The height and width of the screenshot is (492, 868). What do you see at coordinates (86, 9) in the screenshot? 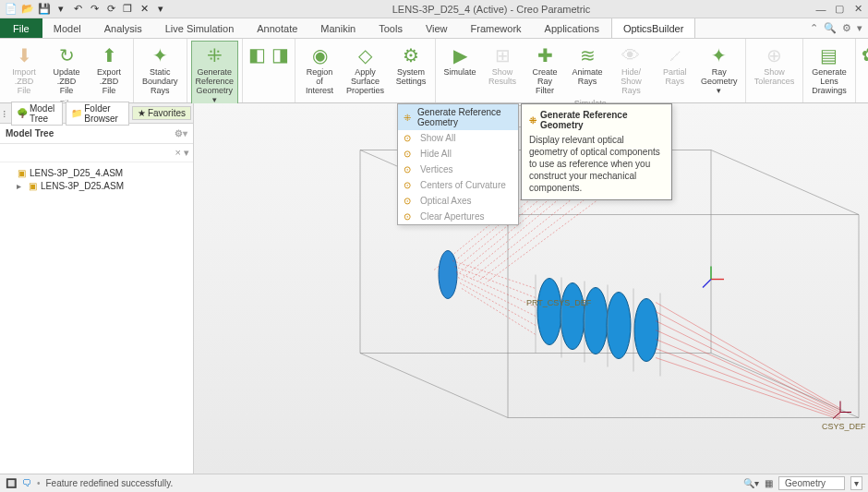
I see `quick-access-toolbar: 📄 📂 💾 ▾ ↶ ↷ ⟳ ❐ ✕ ▾` at bounding box center [86, 9].